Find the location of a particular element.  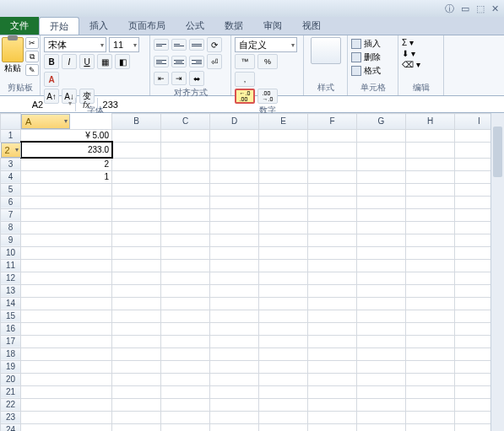

cell-H7 is located at coordinates (431, 214).